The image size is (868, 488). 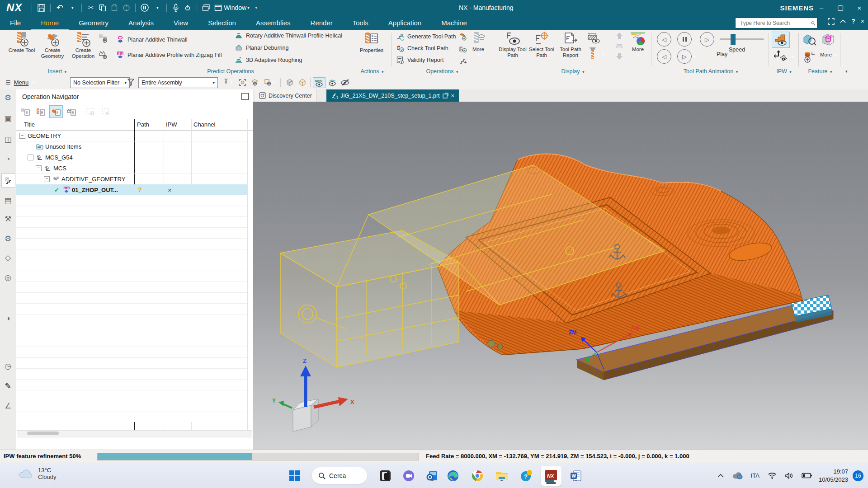 What do you see at coordinates (236, 8) in the screenshot?
I see `window-menu: Window ▾` at bounding box center [236, 8].